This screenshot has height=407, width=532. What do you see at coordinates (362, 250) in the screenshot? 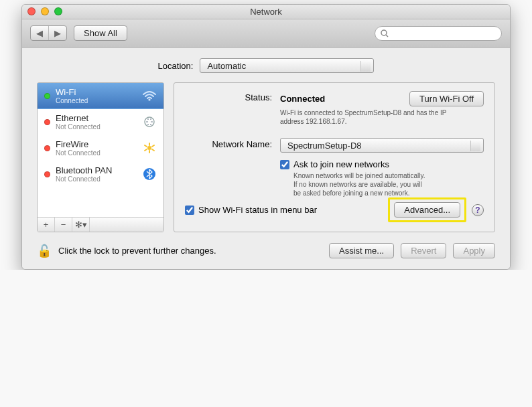
I see `assist-me-button: Assist me...` at bounding box center [362, 250].